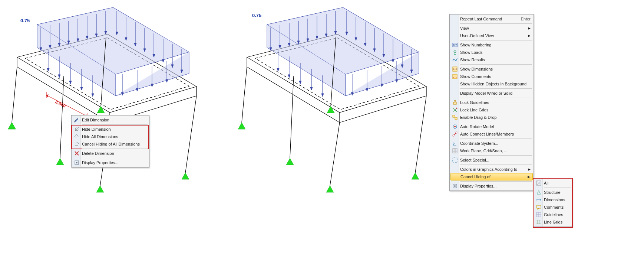 The width and height of the screenshot is (644, 254). Describe the element at coordinates (492, 110) in the screenshot. I see `menu-lock-line-grids: Lock Line Grids` at that location.